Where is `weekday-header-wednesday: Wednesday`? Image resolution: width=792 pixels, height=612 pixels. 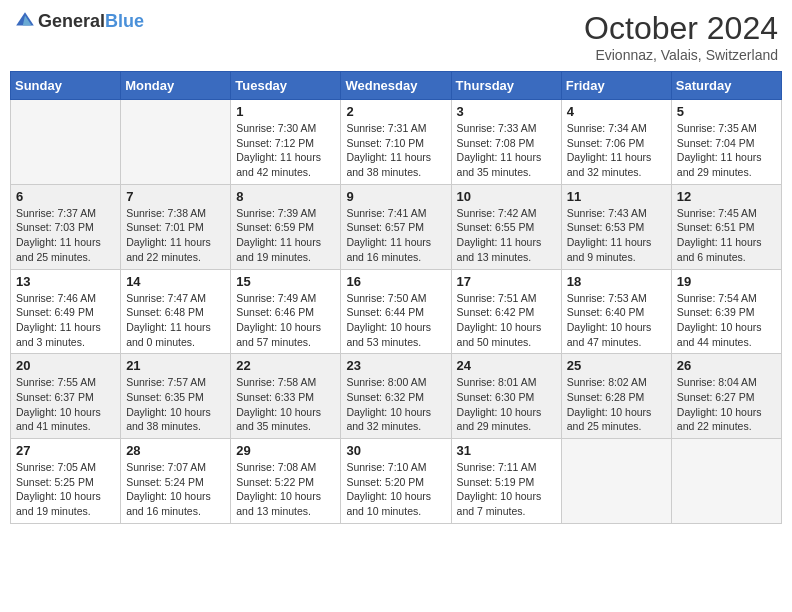
weekday-header-wednesday: Wednesday is located at coordinates (396, 86).